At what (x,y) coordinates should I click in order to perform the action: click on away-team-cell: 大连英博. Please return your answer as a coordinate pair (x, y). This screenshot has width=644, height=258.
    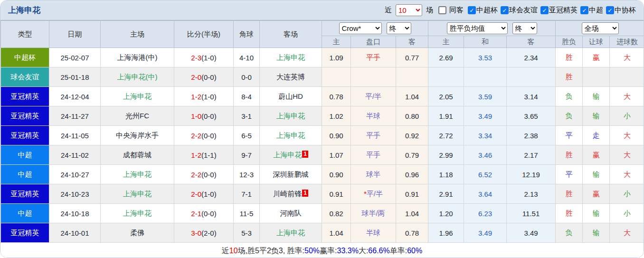
    Looking at the image, I should click on (291, 77).